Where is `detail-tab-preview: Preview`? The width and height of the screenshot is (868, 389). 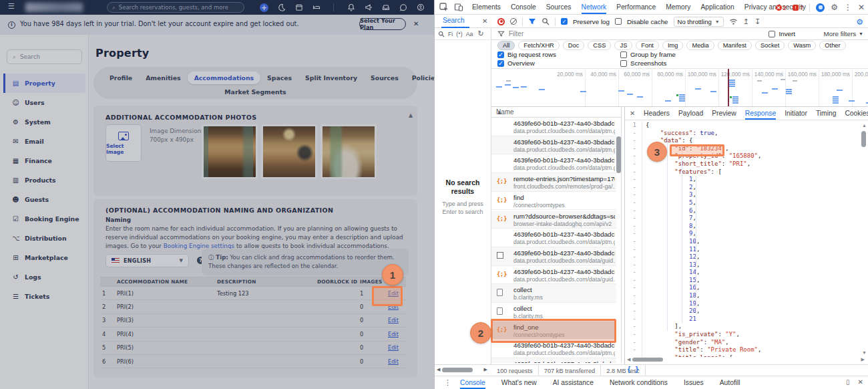 detail-tab-preview: Preview is located at coordinates (724, 114).